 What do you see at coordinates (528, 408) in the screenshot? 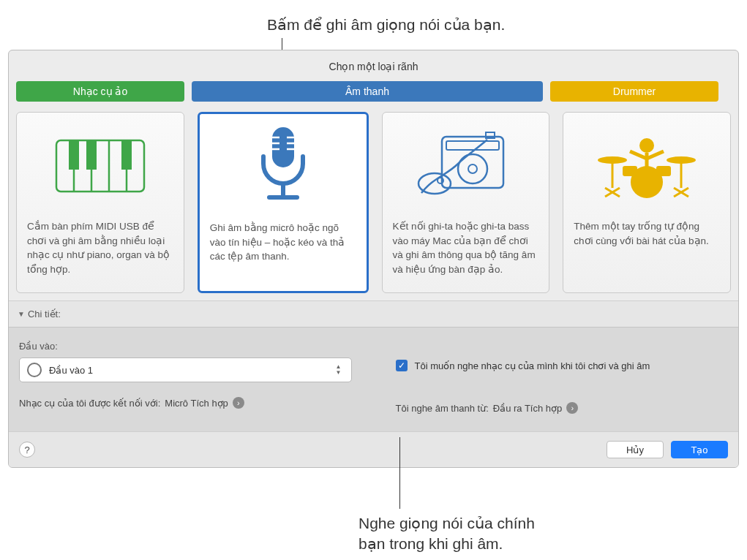
I see `hear-value: Đầu ra Tích hợp` at bounding box center [528, 408].